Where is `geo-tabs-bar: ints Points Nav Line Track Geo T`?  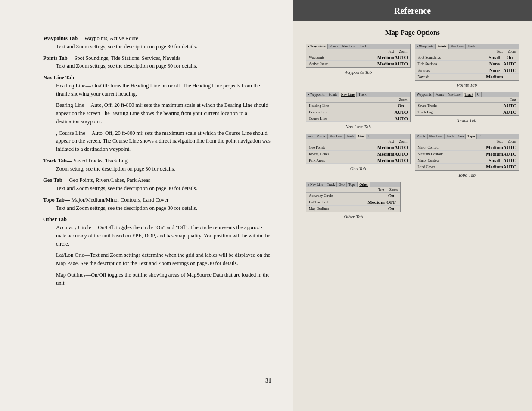 geo-tabs-bar: ints Points Nav Line Track Geo T is located at coordinates (358, 137).